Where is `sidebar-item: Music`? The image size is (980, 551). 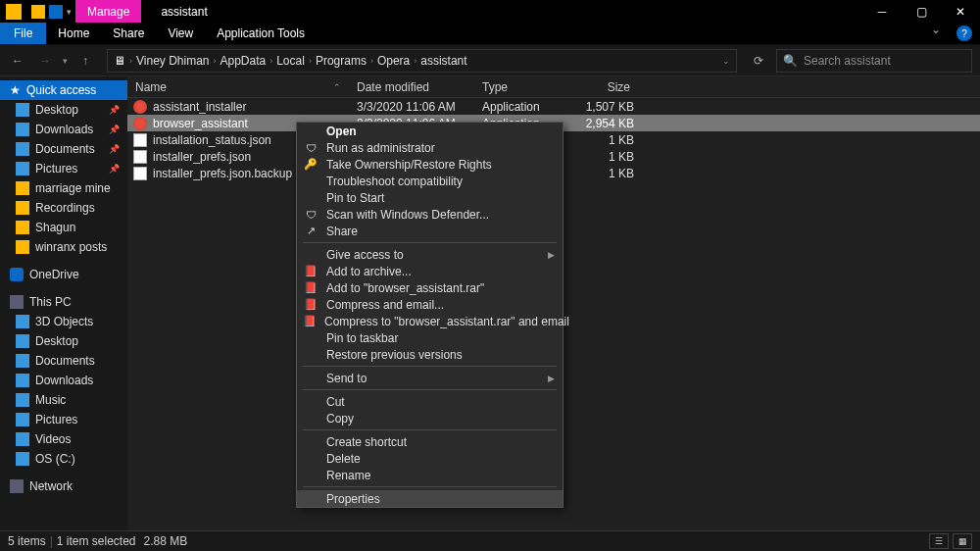
sidebar-item: Music is located at coordinates (64, 400).